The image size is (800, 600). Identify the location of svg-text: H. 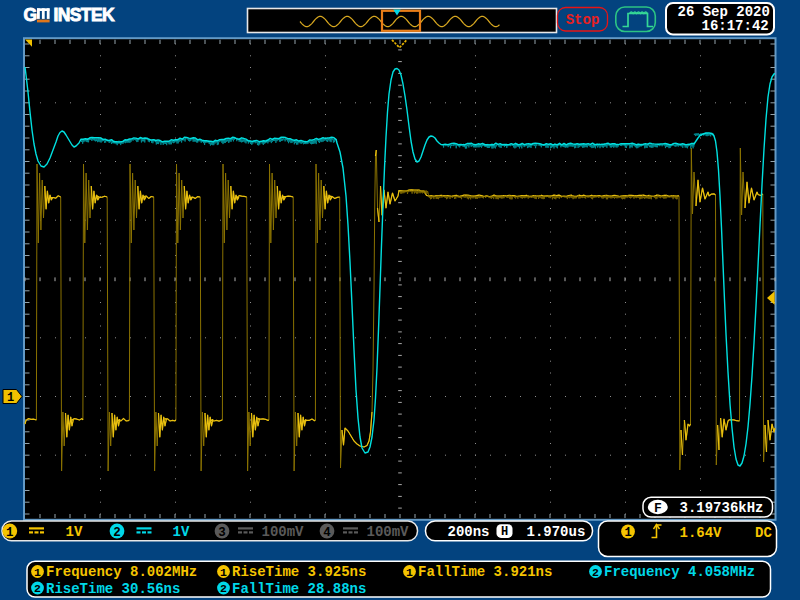
(504, 532).